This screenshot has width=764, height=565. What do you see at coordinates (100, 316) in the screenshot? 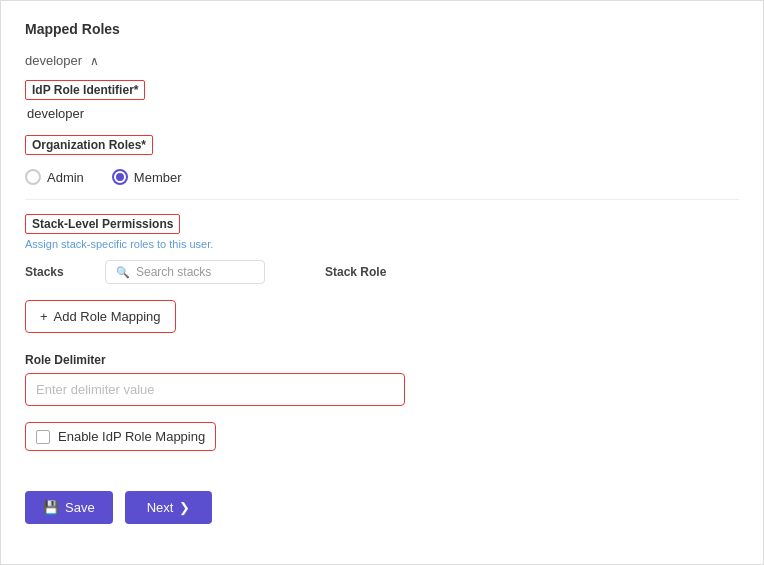
I see `add-role-mapping-button: + Add Role Mapping` at bounding box center [100, 316].